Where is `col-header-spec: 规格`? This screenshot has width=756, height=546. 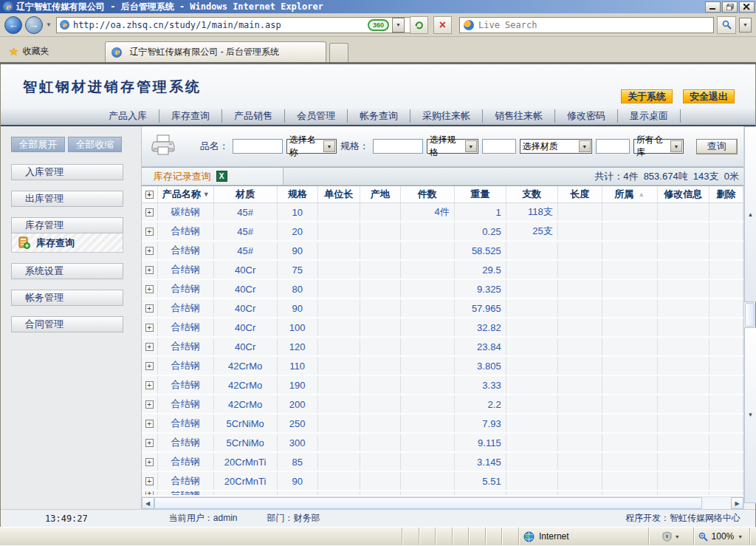
col-header-spec: 规格 is located at coordinates (298, 194).